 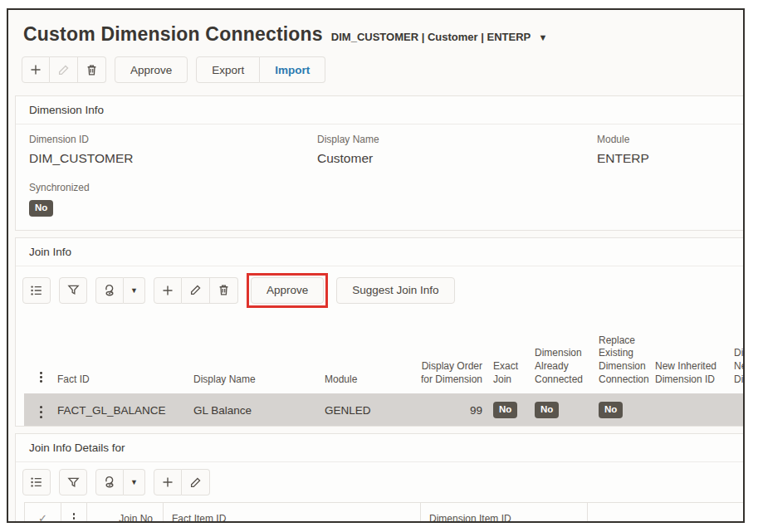 I want to click on field-value: DIM_CUSTOMER, so click(x=173, y=159).